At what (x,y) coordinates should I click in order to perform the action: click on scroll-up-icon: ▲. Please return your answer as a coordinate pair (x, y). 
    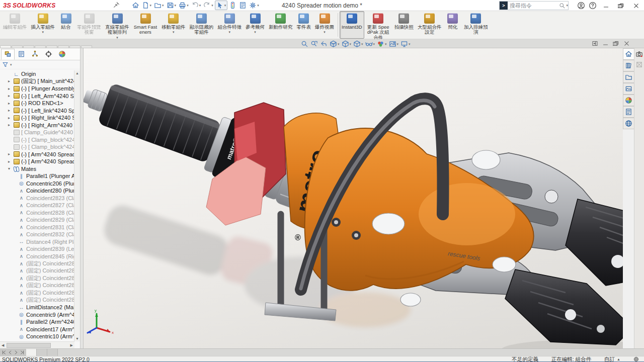
    Looking at the image, I should click on (77, 73).